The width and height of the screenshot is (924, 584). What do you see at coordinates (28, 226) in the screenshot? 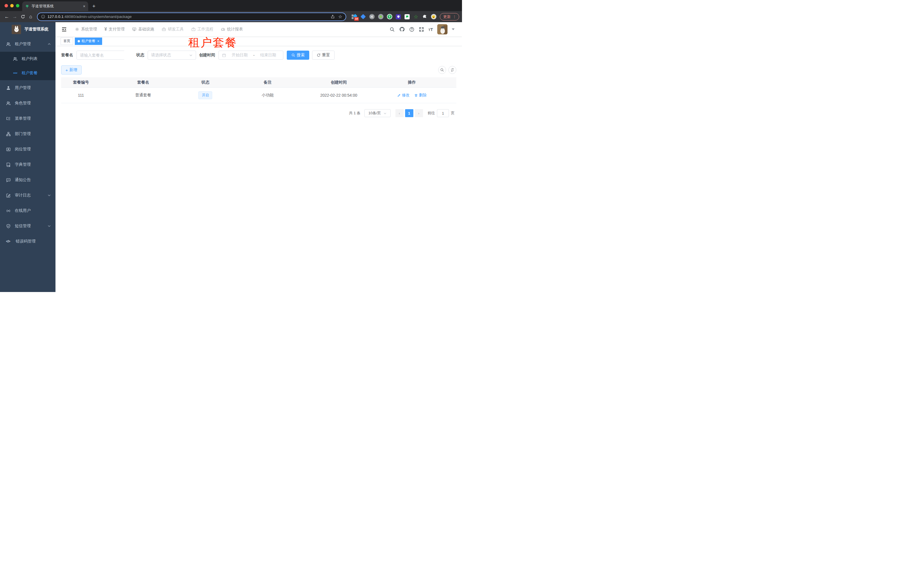
I see `sidebar-item-sms-management: 短信管理` at bounding box center [28, 226].